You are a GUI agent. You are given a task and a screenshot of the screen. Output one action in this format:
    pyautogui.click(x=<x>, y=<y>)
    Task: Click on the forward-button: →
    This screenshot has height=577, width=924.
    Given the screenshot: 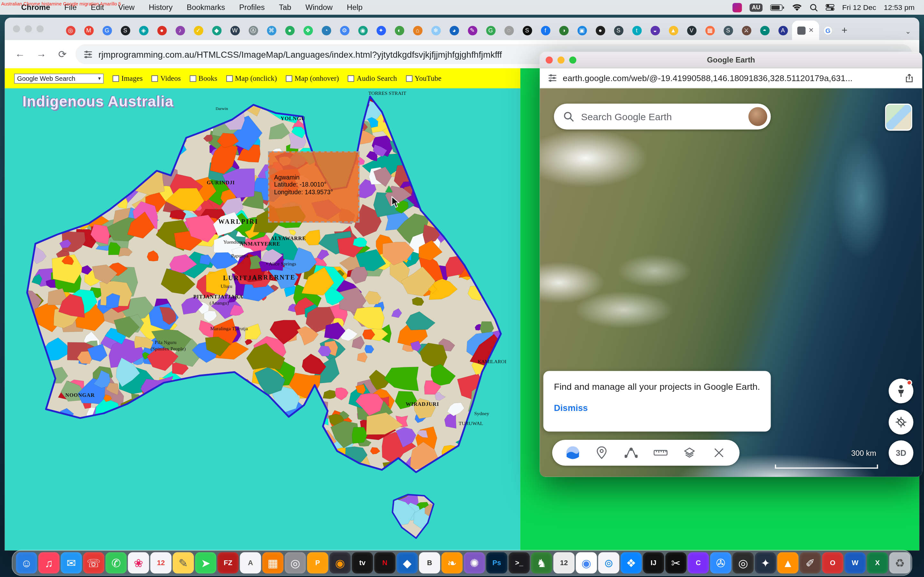 What is the action you would take?
    pyautogui.click(x=41, y=54)
    